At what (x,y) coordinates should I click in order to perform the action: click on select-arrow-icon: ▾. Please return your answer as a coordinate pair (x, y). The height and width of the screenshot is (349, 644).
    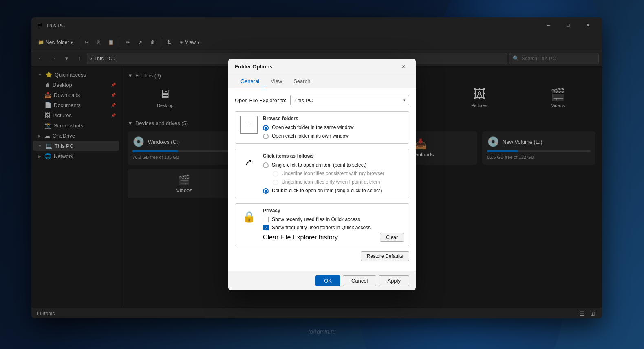
    Looking at the image, I should click on (404, 100).